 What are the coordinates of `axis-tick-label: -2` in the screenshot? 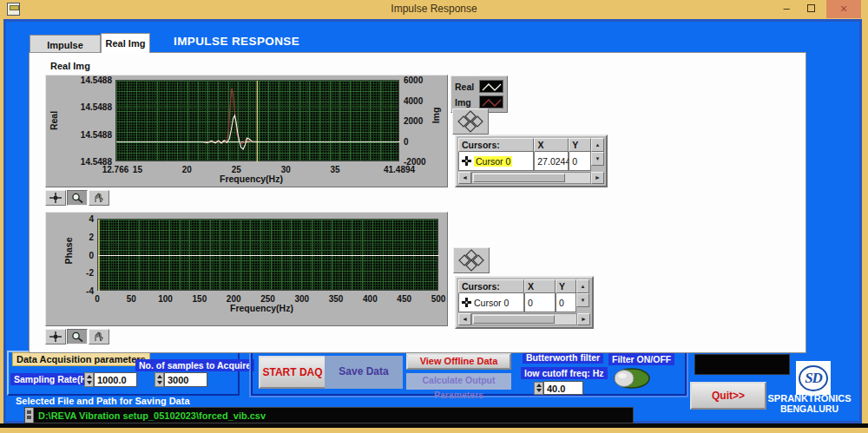 It's located at (83, 272).